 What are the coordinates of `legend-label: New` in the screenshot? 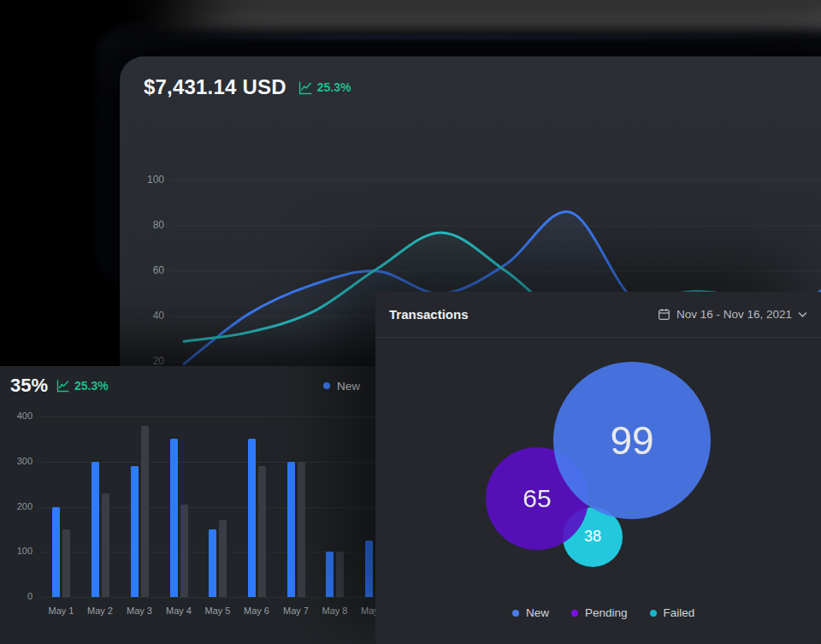 It's located at (537, 612).